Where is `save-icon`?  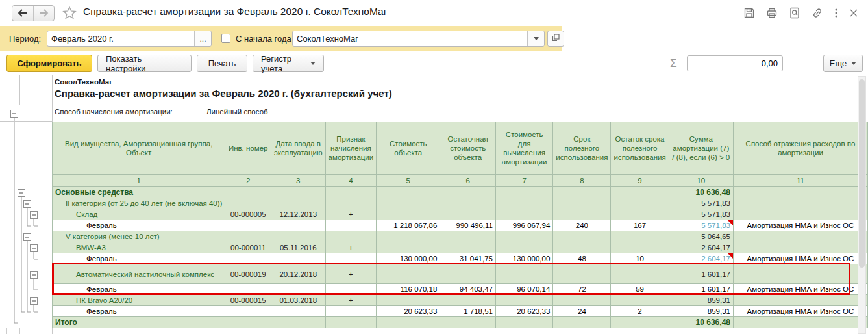
save-icon is located at coordinates (749, 13).